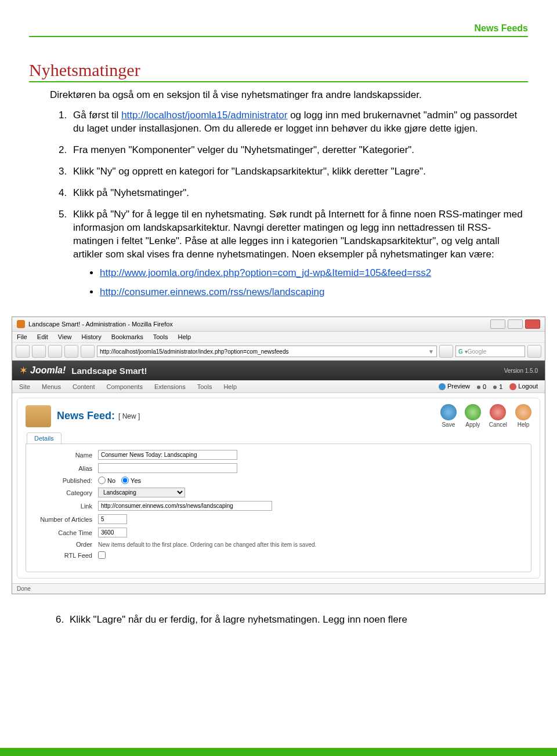 This screenshot has width=557, height=756. What do you see at coordinates (185, 337) in the screenshot?
I see `menu-help: Help` at bounding box center [185, 337].